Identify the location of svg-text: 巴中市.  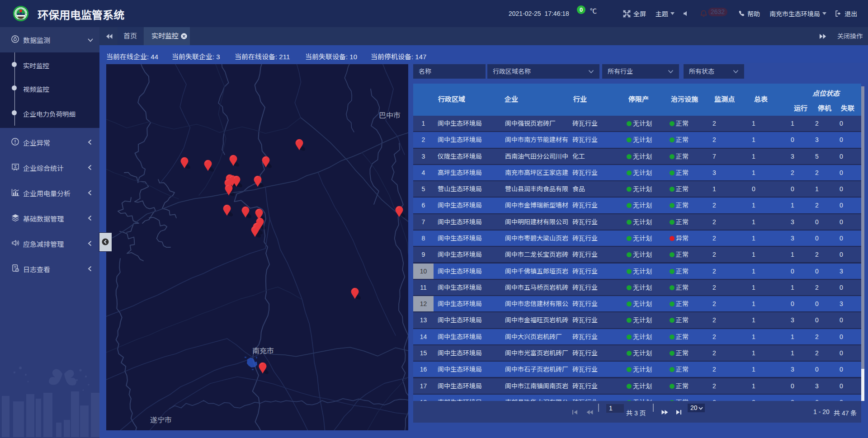
(390, 116).